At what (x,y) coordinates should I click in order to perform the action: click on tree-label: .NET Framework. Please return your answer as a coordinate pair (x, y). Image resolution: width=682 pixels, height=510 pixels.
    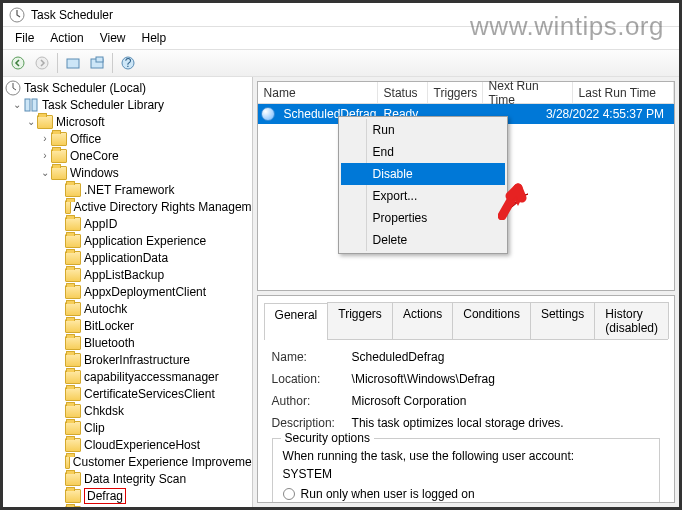
    Looking at the image, I should click on (129, 190).